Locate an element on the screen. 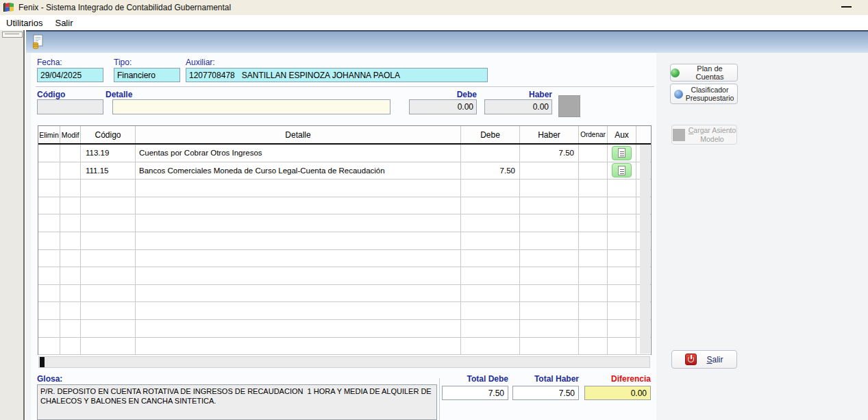 The image size is (868, 420). fecha-field: 29/04/2025 is located at coordinates (70, 75).